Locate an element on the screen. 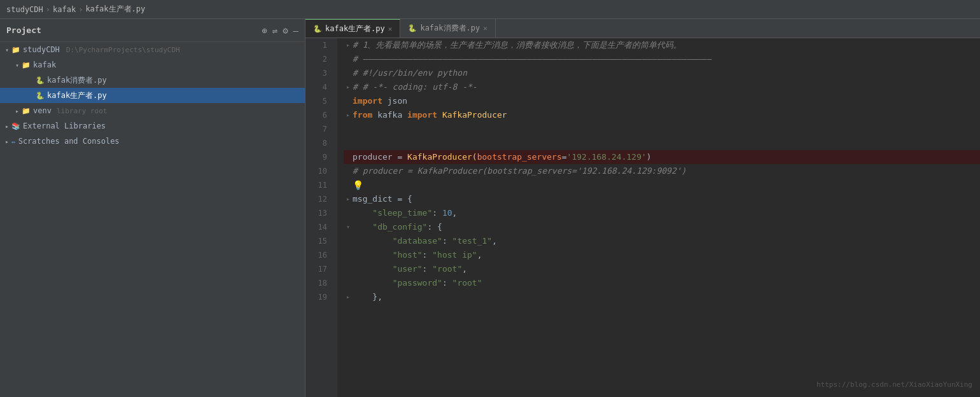  code-user-key: "user" is located at coordinates (407, 269).